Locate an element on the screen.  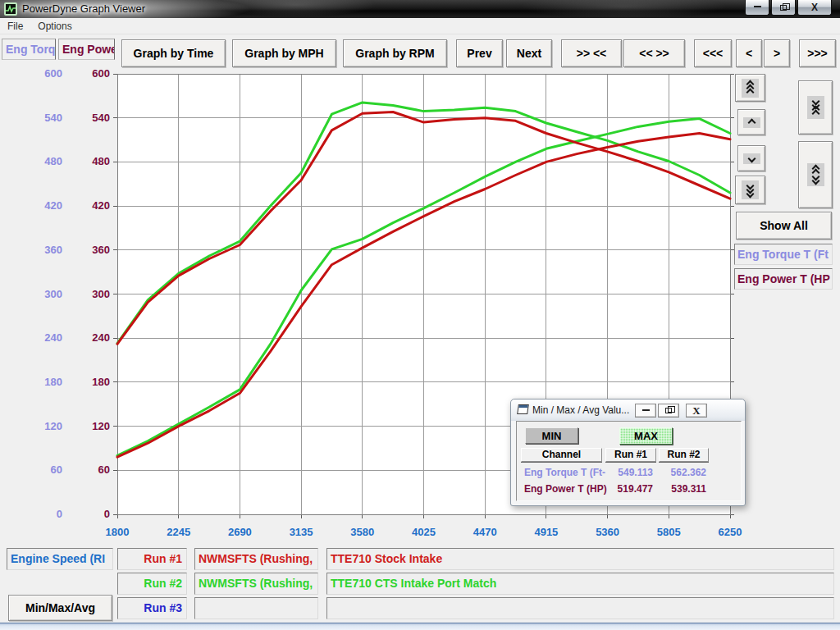
menu-file: File is located at coordinates (15, 26).